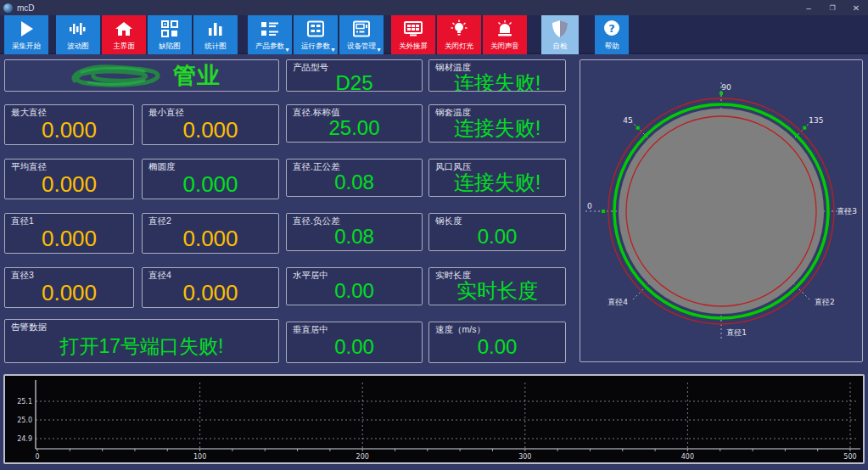 This screenshot has height=470, width=868. I want to click on device-manage-button: 设备管理▼, so click(361, 35).